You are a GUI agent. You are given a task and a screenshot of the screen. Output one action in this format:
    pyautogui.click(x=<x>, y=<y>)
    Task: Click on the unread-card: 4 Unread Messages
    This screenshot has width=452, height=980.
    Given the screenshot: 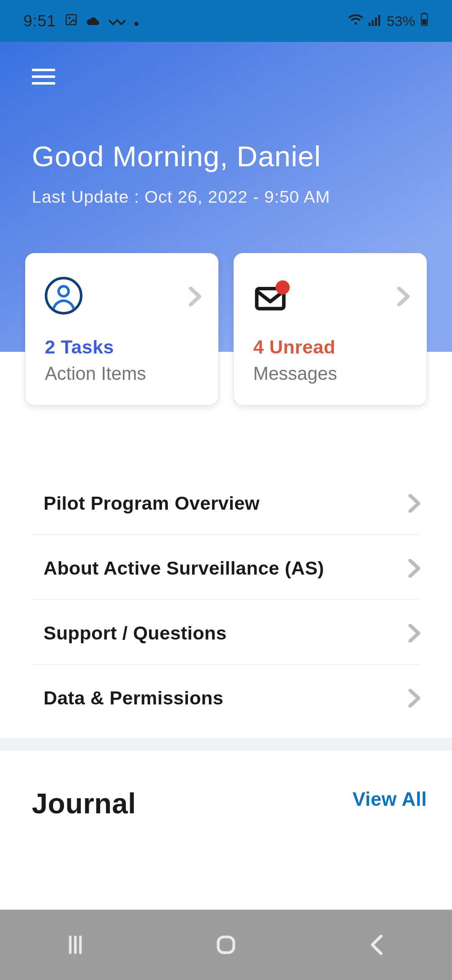 What is the action you would take?
    pyautogui.click(x=330, y=329)
    